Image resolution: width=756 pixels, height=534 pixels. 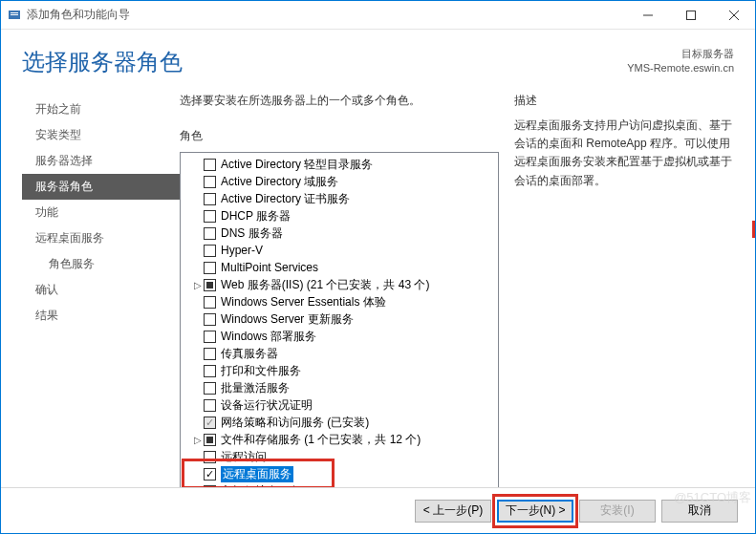 What do you see at coordinates (340, 199) in the screenshot?
I see `role-row: Active Directory 证书服务` at bounding box center [340, 199].